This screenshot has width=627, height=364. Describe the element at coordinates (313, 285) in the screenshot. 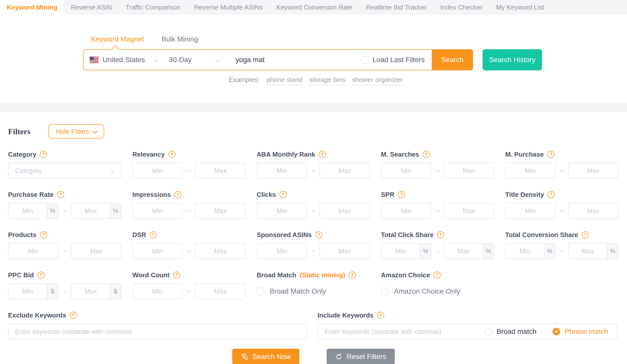

I see `filter-broad-match: Broad Match (Static mining) ? Broad Matc…` at that location.